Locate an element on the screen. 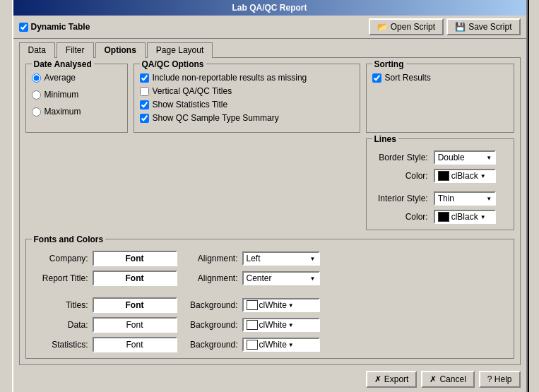  company-align-arrow: ▼ is located at coordinates (313, 259).